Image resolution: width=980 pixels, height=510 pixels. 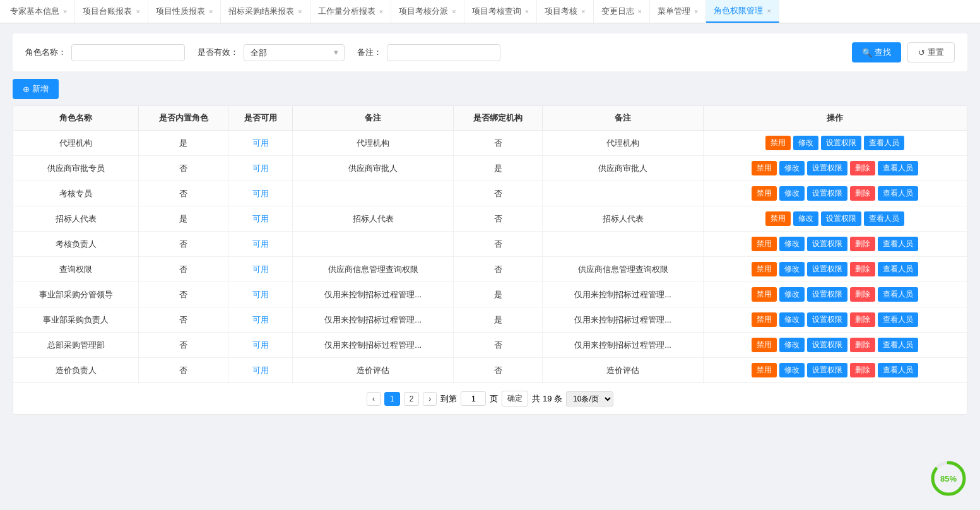 I want to click on table-row: 查询权限否可用供应商信息管理查询权限否供应商信息管理查询权限禁用修改设置权限删除…, so click(x=490, y=270).